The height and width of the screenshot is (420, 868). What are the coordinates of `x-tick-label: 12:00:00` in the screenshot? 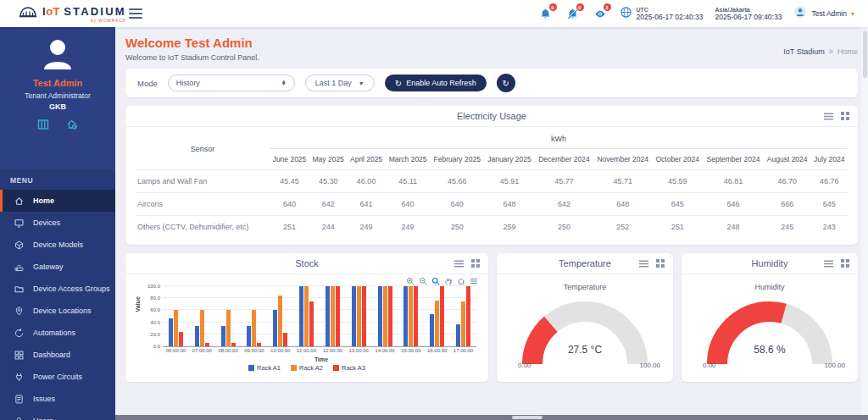 It's located at (332, 350).